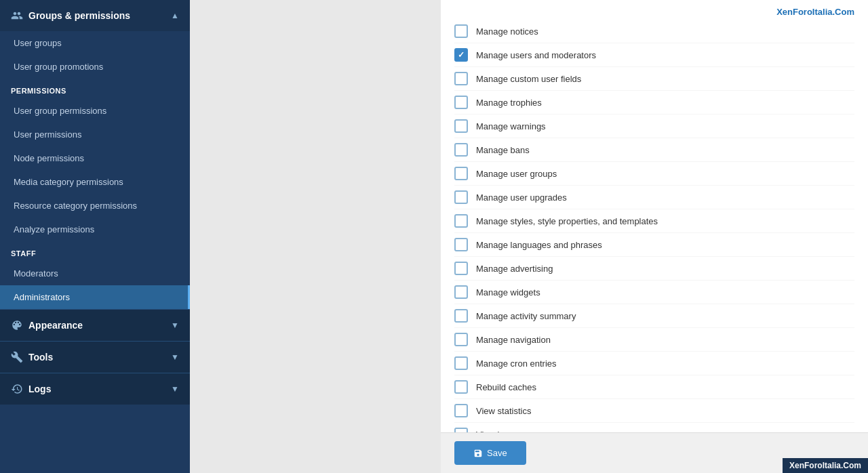  What do you see at coordinates (654, 388) in the screenshot?
I see `permission-item-rebuild-caches: Rebuild caches` at bounding box center [654, 388].